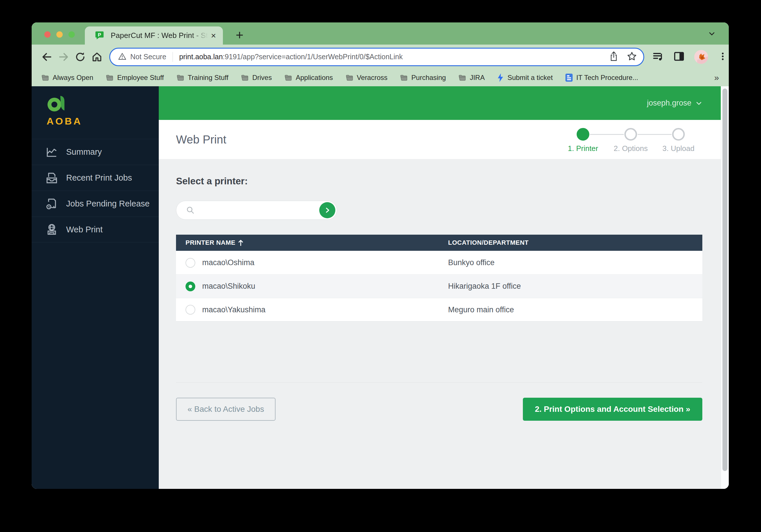 The height and width of the screenshot is (532, 761). What do you see at coordinates (262, 78) in the screenshot?
I see `bookmark-label: Drives` at bounding box center [262, 78].